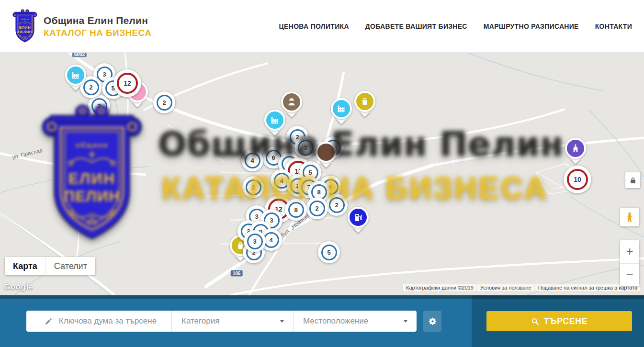  Describe the element at coordinates (99, 321) in the screenshot. I see `keyword-segment` at that location.